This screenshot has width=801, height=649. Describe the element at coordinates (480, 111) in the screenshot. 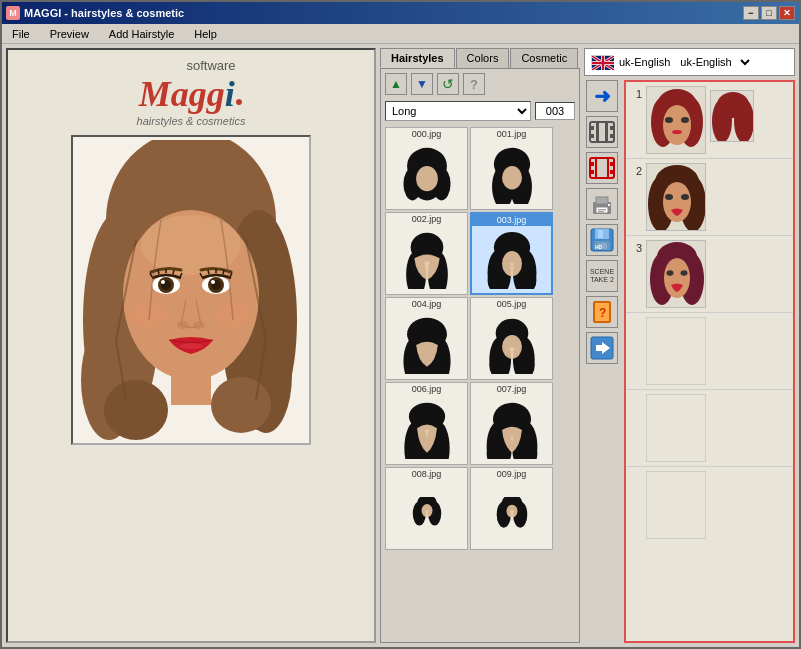

I see `filter-row: Long Short Medium` at that location.